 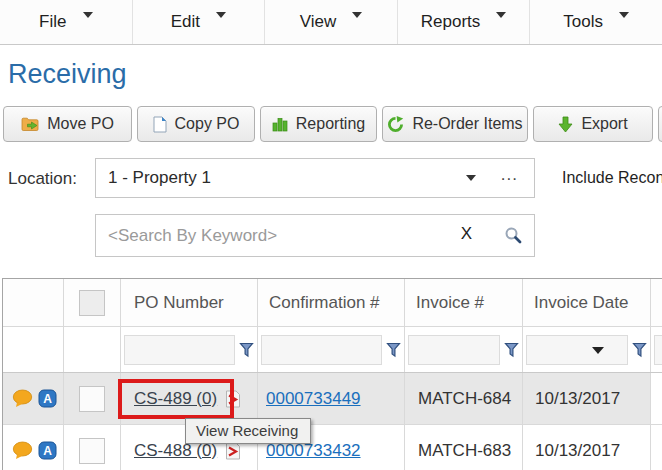 I want to click on menu-bar: File Edit View Reports Tools, so click(x=331, y=22).